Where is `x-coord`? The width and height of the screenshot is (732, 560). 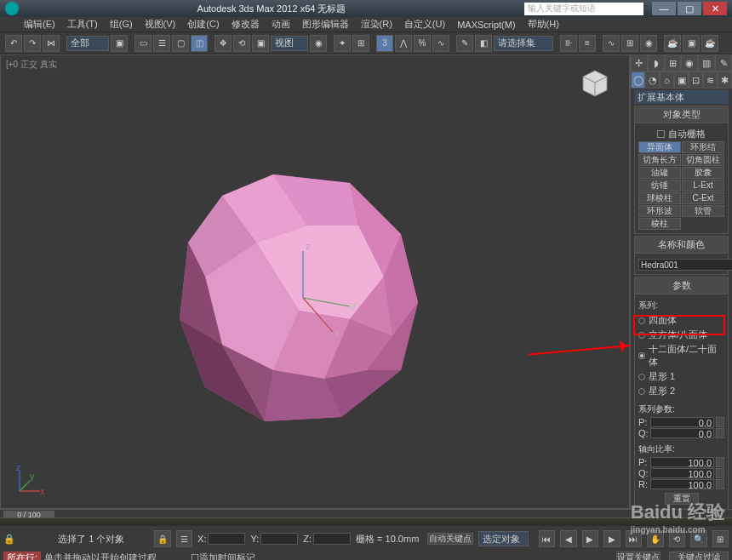 x-coord is located at coordinates (226, 539).